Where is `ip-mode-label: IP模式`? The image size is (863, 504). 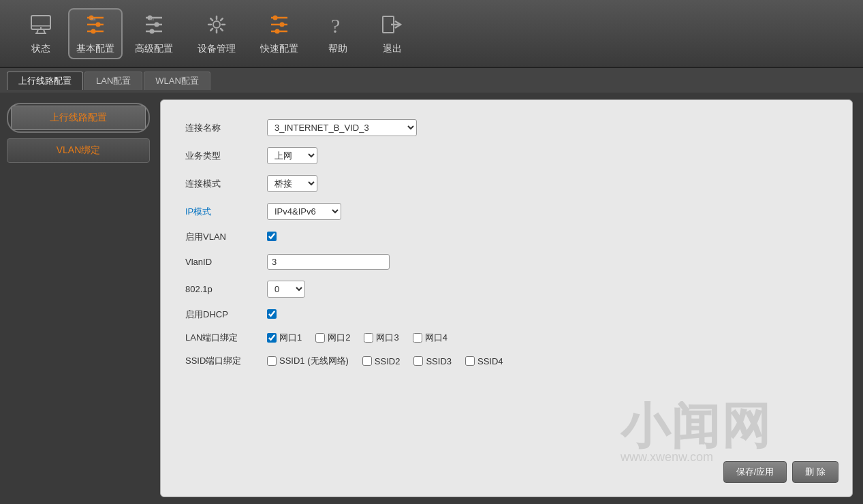 ip-mode-label: IP模式 is located at coordinates (222, 211).